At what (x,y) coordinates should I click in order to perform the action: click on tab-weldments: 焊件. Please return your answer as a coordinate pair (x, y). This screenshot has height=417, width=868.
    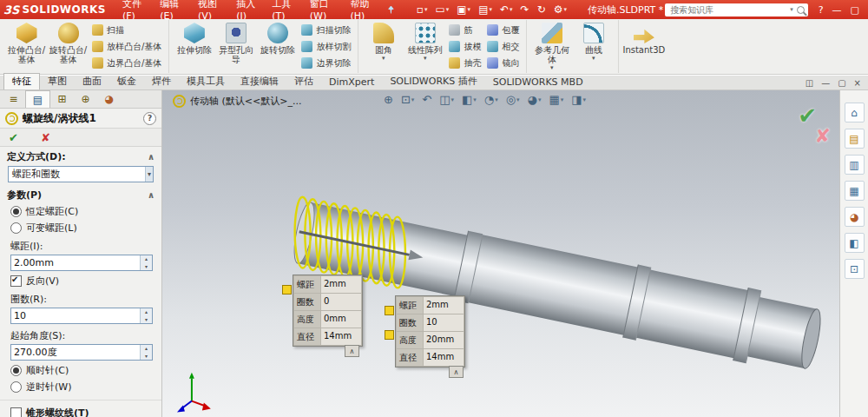
    Looking at the image, I should click on (161, 82).